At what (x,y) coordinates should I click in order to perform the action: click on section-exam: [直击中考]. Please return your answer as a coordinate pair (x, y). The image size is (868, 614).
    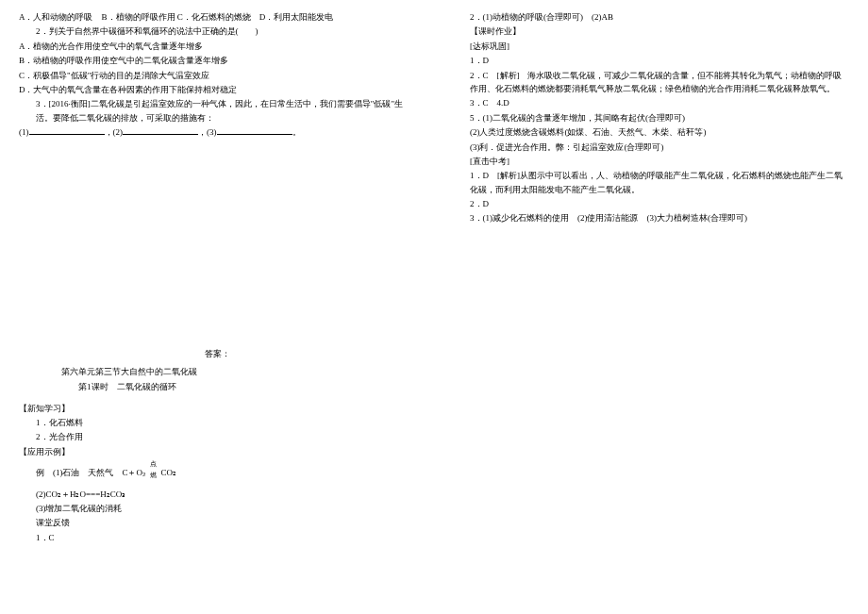
    Looking at the image, I should click on (651, 161).